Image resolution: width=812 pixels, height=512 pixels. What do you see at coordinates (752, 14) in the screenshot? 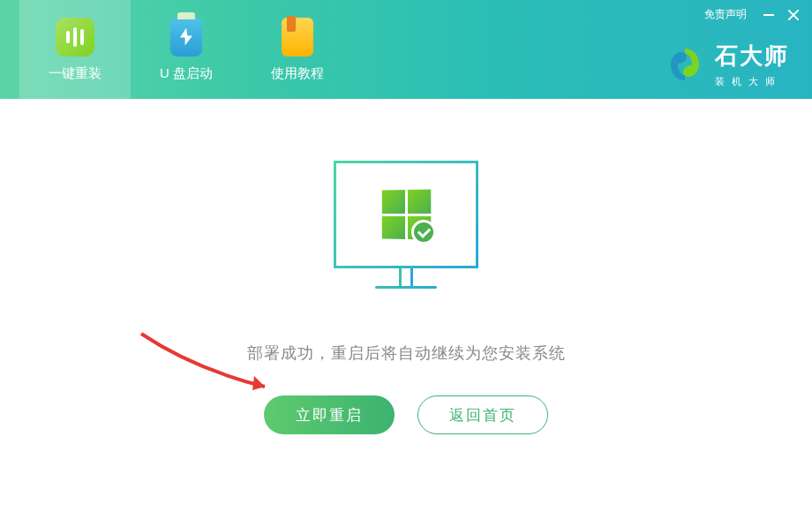
I see `window-controls-group: 免责声明` at bounding box center [752, 14].